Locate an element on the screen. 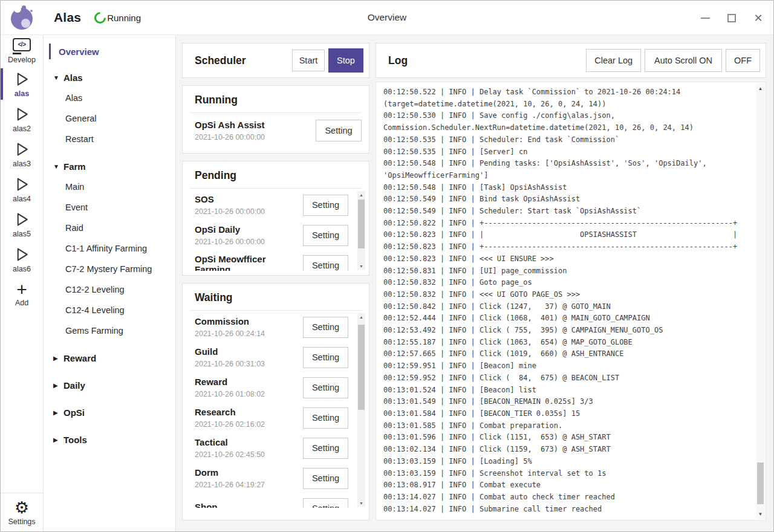  nav-group-header-opsi: ▶ OpSi is located at coordinates (109, 412).